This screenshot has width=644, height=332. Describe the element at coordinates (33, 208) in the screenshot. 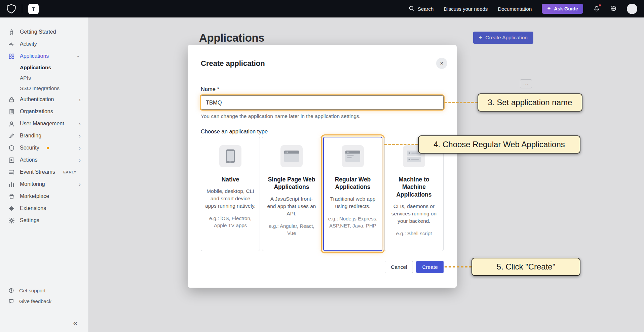

I see `sidebar-item-label: Extensions` at that location.